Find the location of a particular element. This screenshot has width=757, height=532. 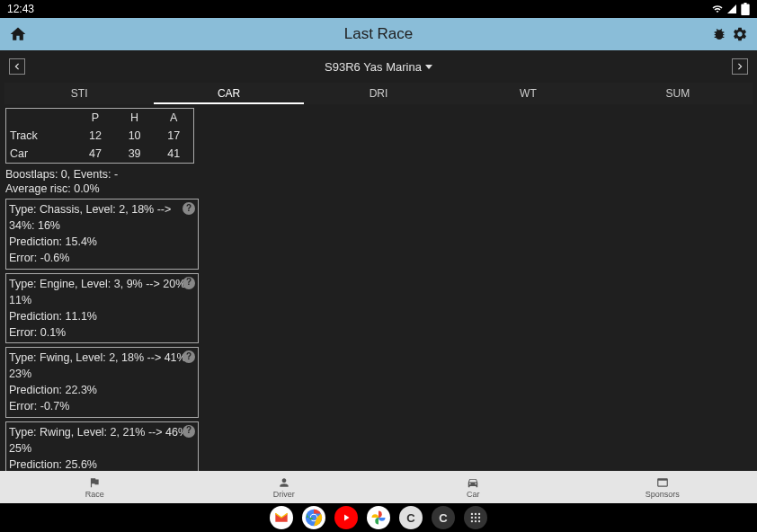

track-dropdown: S93R6 Yas Marina is located at coordinates (378, 66).